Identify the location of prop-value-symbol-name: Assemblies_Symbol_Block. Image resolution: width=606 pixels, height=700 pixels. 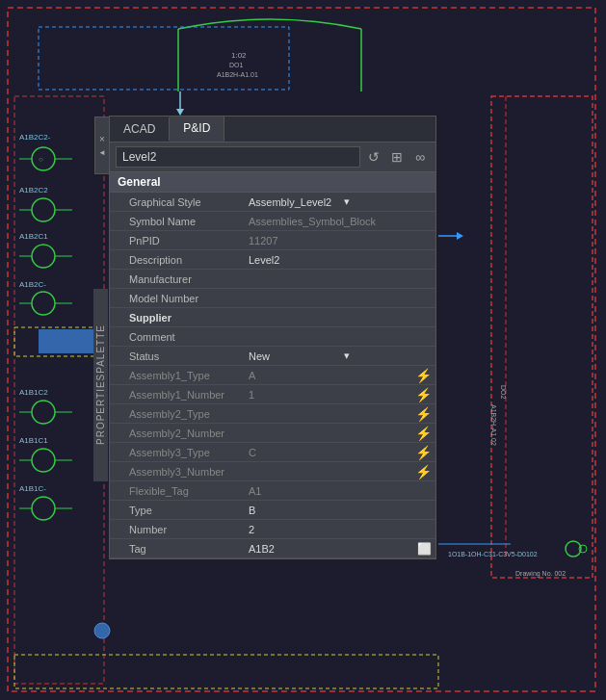
(340, 221).